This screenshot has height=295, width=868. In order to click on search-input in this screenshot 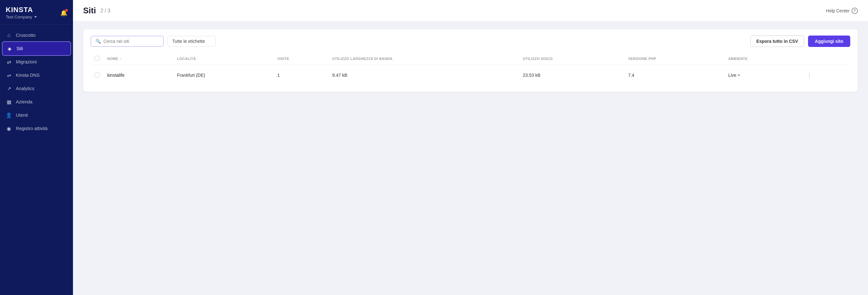, I will do `click(131, 41)`.